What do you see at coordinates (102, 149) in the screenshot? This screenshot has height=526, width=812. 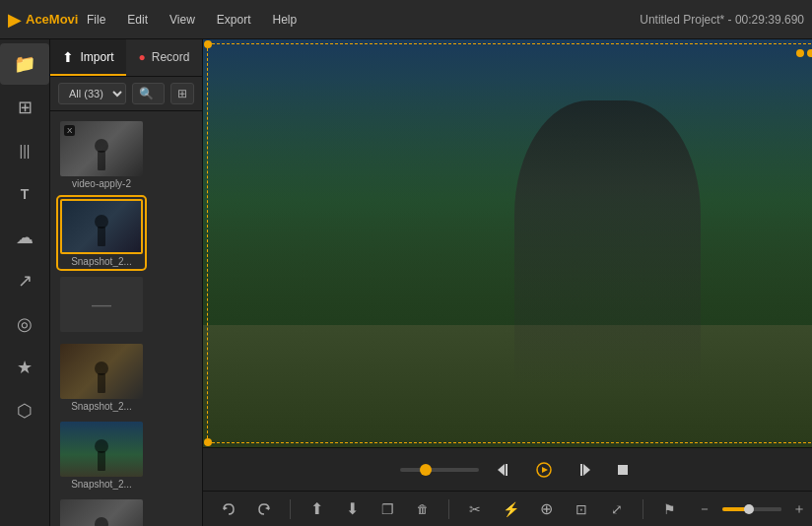 I see `media-thumbnail: X` at bounding box center [102, 149].